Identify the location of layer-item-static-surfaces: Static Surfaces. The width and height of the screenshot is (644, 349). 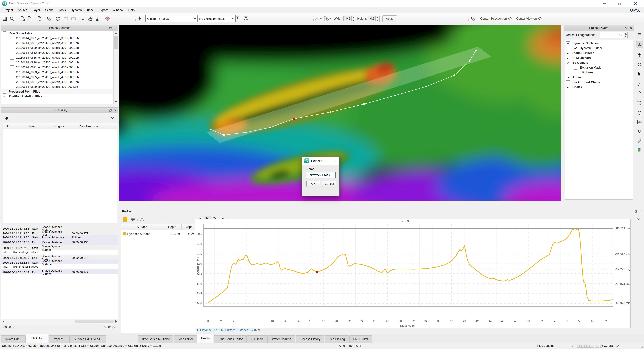
(598, 53).